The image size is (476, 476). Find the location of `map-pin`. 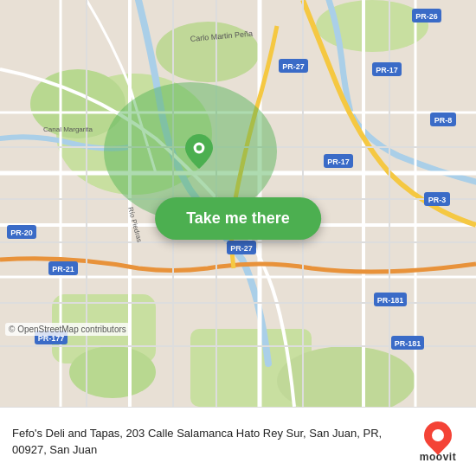

map-pin is located at coordinates (199, 153).